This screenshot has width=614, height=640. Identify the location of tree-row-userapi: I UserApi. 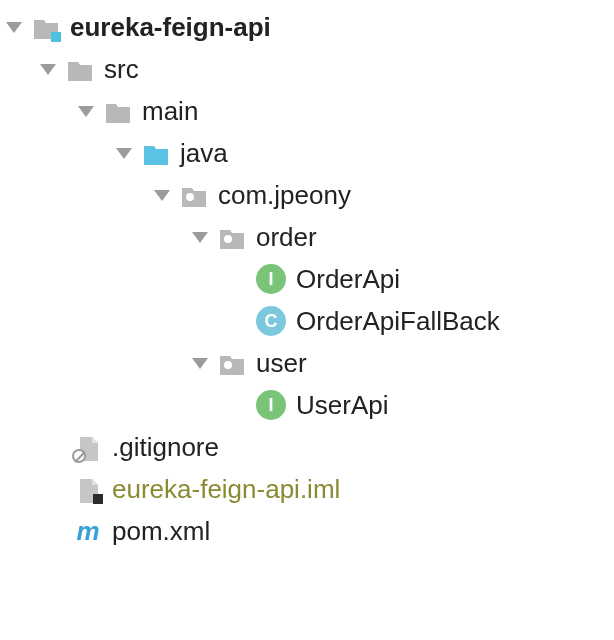
(307, 405).